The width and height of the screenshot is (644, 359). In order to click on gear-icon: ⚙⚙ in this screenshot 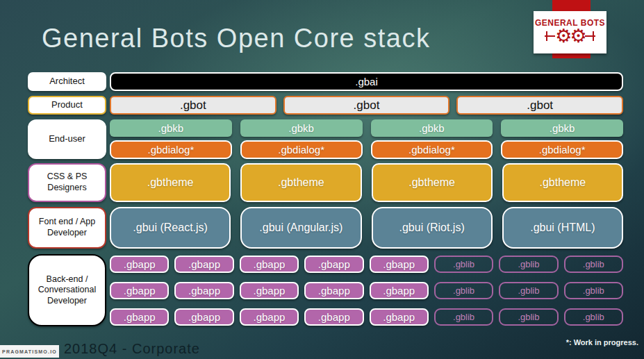, I will do `click(570, 36)`.